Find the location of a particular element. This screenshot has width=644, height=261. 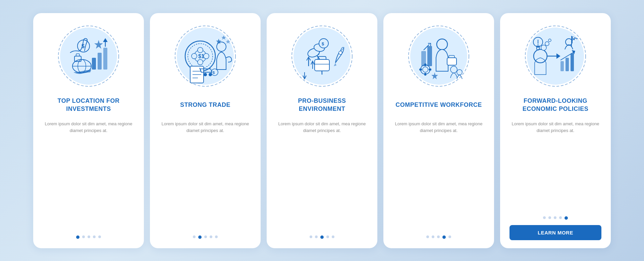

card-2-text: Lorem ipsum dolor sit dim amet, mea regi… is located at coordinates (205, 175).